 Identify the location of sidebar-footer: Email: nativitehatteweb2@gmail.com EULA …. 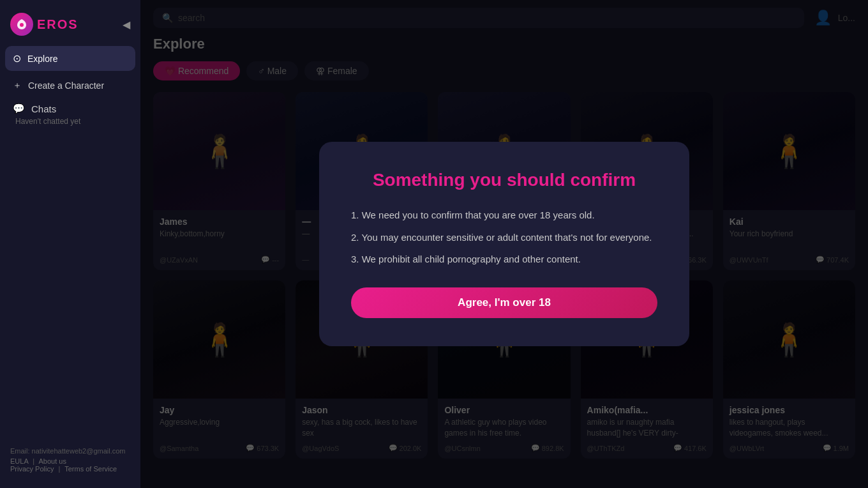
(70, 460).